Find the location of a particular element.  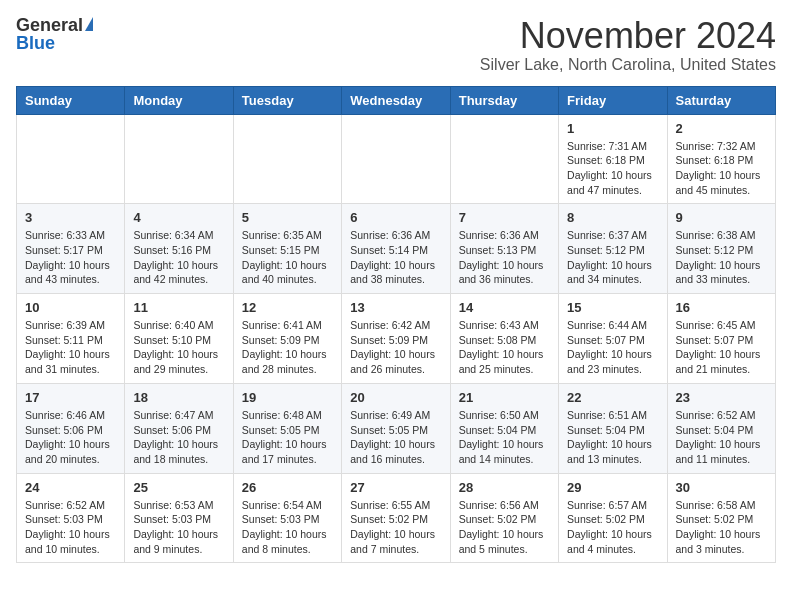

calendar-cell: 22Sunrise: 6:51 AM Sunset: 5:04 PM Dayli… is located at coordinates (613, 428).